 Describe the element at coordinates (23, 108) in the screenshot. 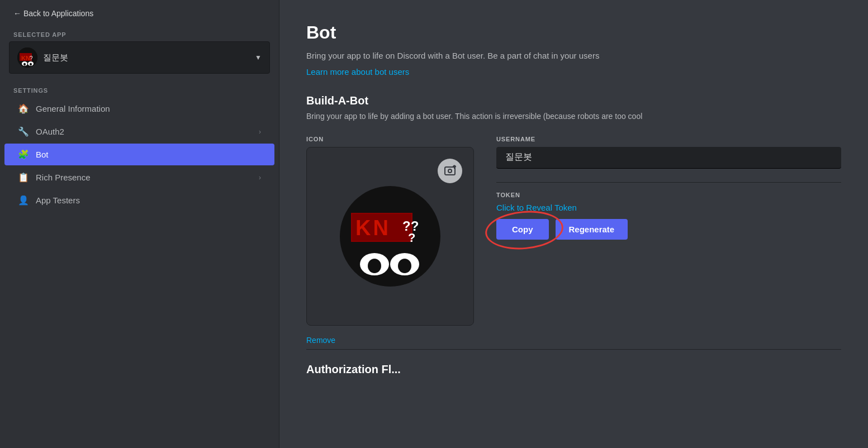

I see `home-icon: 🏠` at that location.